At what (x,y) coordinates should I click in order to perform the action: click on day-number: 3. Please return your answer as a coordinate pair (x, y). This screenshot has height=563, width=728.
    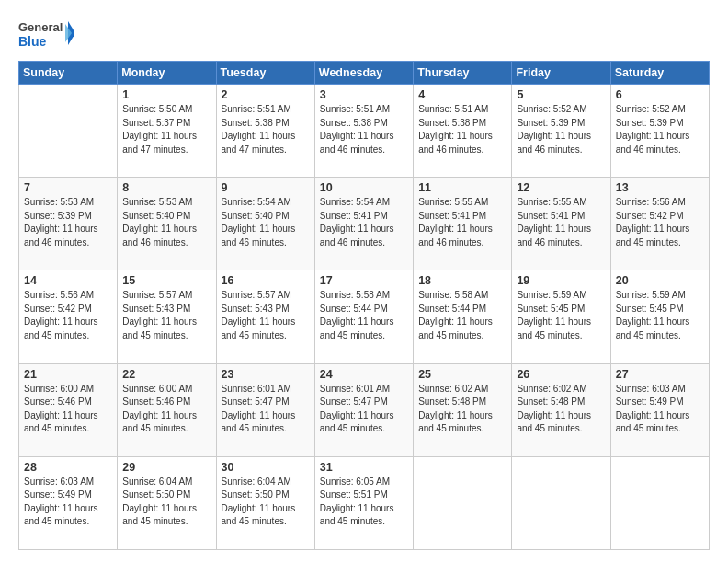
    Looking at the image, I should click on (364, 95).